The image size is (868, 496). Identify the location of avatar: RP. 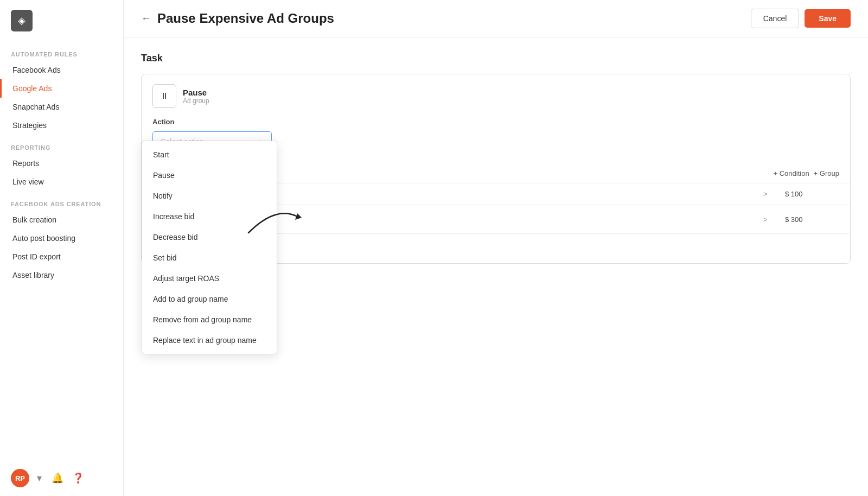
(20, 478).